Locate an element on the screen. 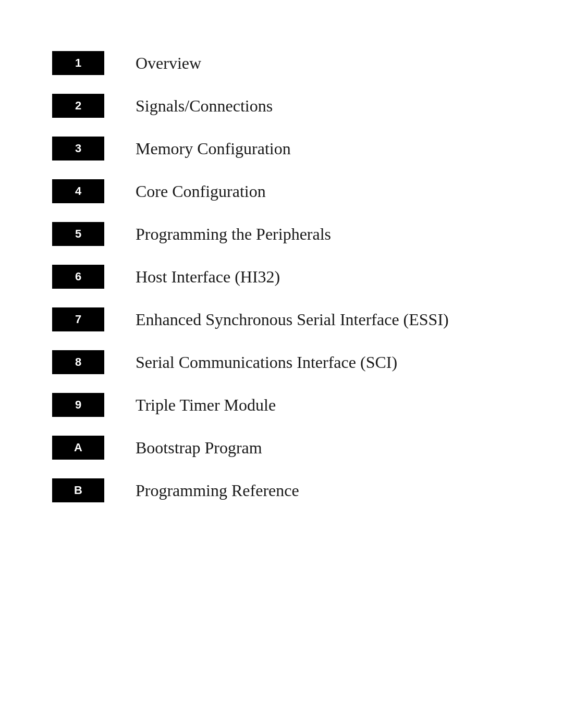 This screenshot has height=728, width=563. chapter-badge: A is located at coordinates (78, 448).